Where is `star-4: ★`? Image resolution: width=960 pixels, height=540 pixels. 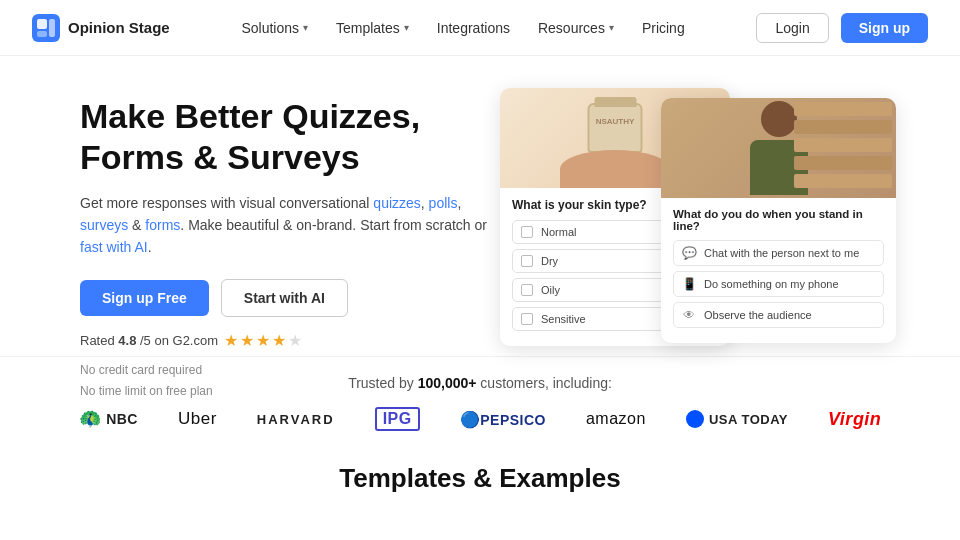 star-4: ★ is located at coordinates (279, 340).